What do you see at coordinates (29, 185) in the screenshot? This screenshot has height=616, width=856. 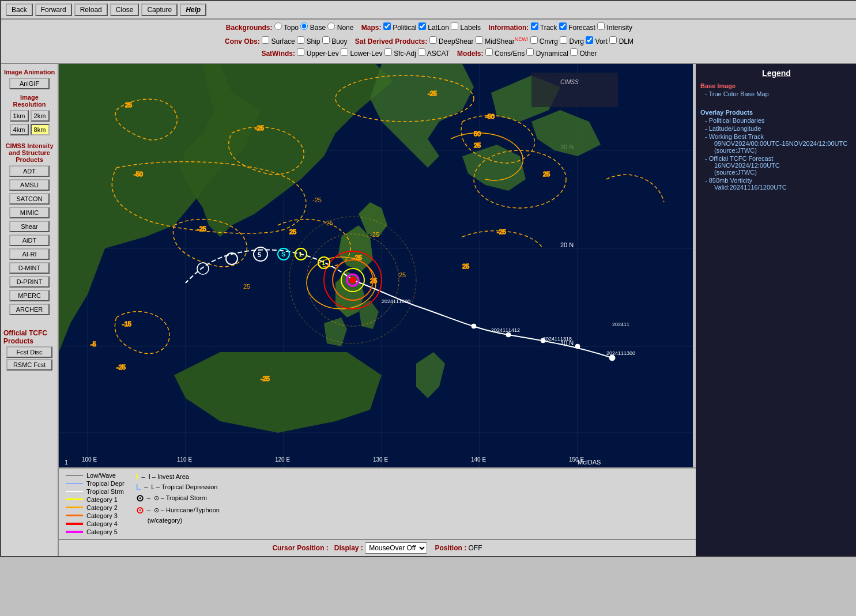 I see `amsu-button: AMSU` at bounding box center [29, 185].